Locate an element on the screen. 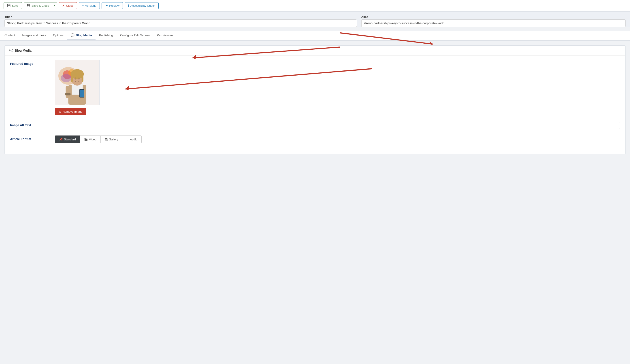 The width and height of the screenshot is (630, 364). tab-permissions-label: Permissions is located at coordinates (165, 35).